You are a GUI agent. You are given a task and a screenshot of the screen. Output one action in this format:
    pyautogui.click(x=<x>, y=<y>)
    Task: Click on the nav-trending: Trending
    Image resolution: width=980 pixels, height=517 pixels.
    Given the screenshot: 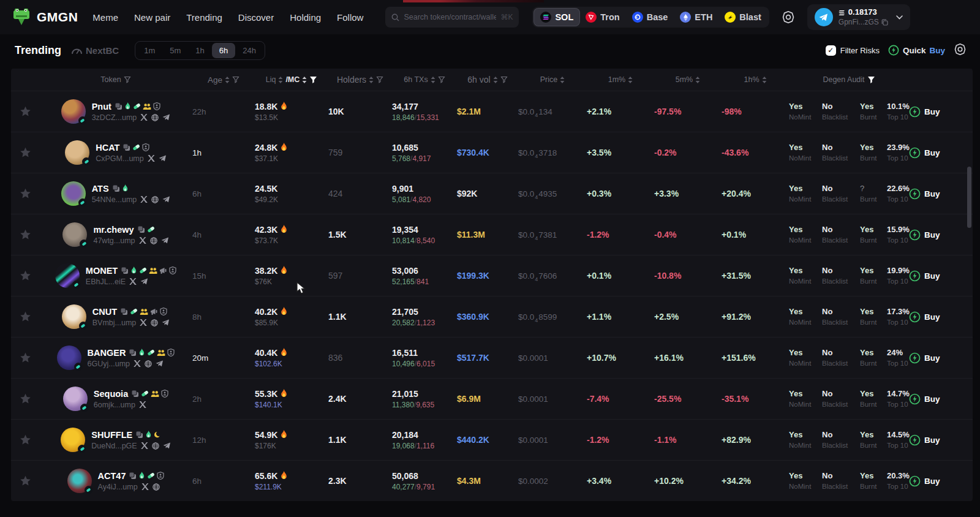 What is the action you would take?
    pyautogui.click(x=205, y=17)
    